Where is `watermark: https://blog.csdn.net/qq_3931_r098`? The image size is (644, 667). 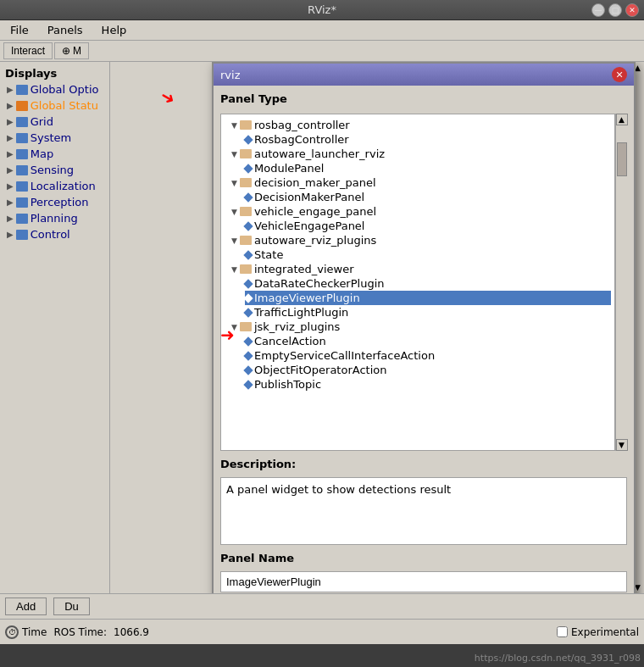
watermark: https://blog.csdn.net/qq_3931_r098 is located at coordinates (558, 658).